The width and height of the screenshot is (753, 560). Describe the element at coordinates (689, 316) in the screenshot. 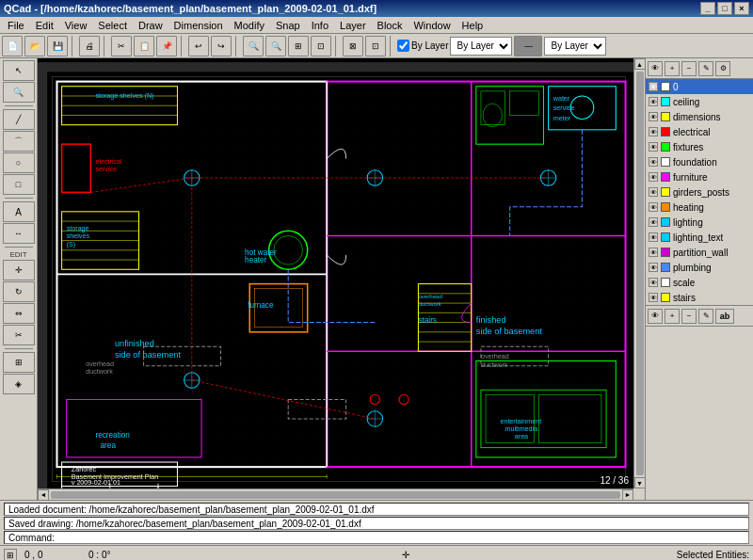

I see `panel-rem-btn2: −` at that location.